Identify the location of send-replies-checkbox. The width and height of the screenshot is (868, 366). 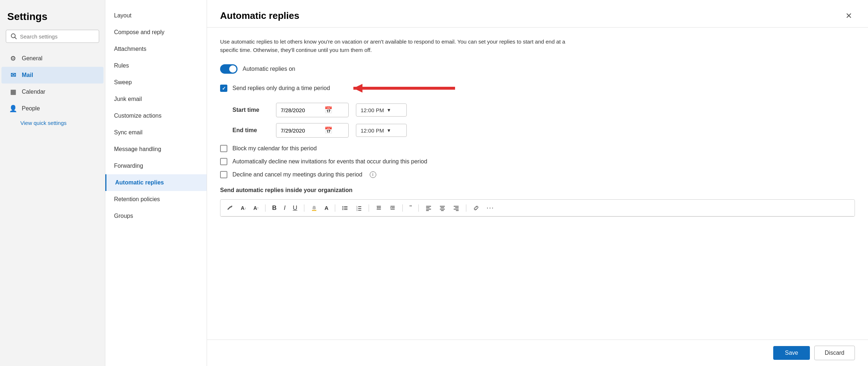
(224, 88).